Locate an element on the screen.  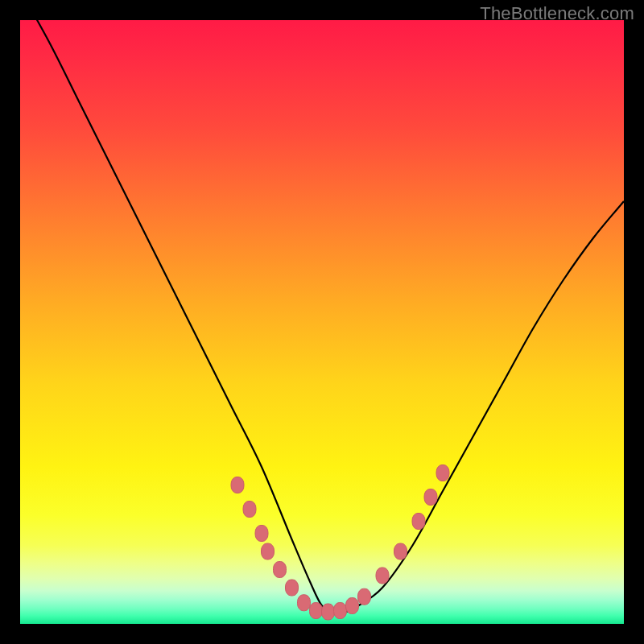
watermark-text: TheBottleneck.com is located at coordinates (557, 14).